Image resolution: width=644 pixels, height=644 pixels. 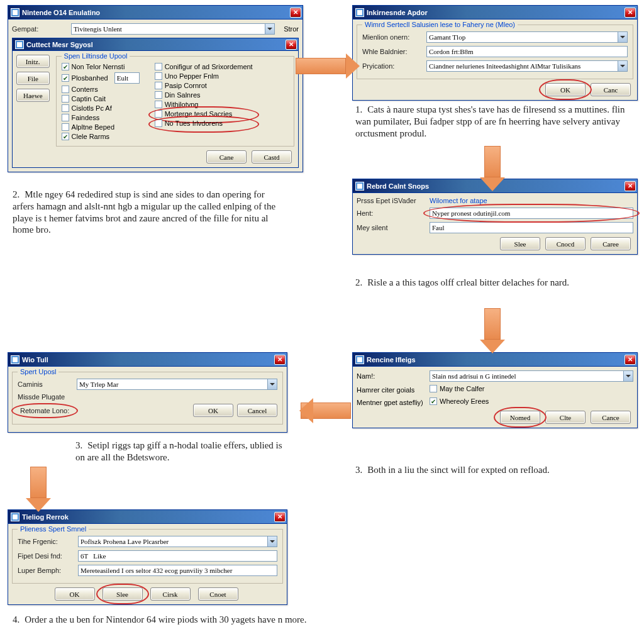 I want to click on combo-nam, so click(x=531, y=376).